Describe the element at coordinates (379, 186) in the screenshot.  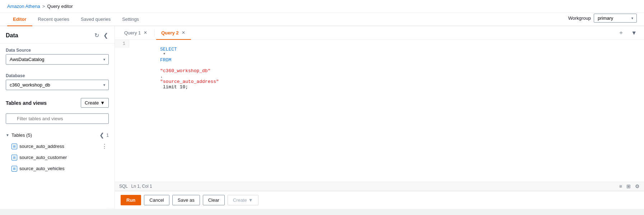
I see `editor-status-bar: SQL Ln 1, Col 1 ≡ ⊞ ⚙` at that location.